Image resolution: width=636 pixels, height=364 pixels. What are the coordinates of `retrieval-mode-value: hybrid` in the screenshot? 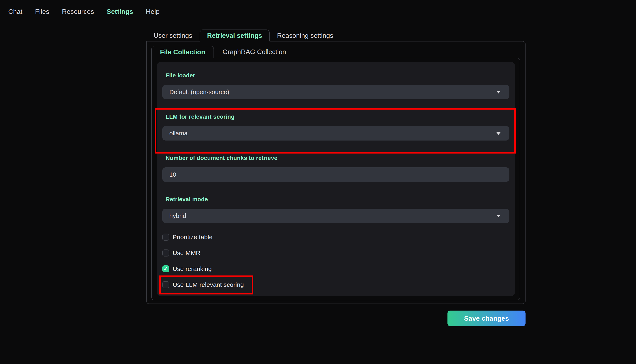 It's located at (333, 216).